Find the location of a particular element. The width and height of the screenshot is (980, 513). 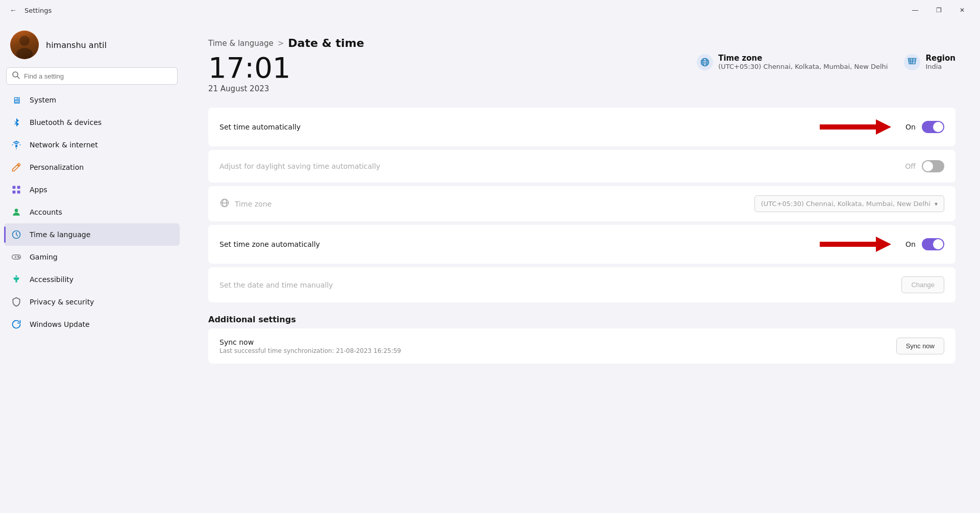

daylight-saving-toggle is located at coordinates (933, 166).